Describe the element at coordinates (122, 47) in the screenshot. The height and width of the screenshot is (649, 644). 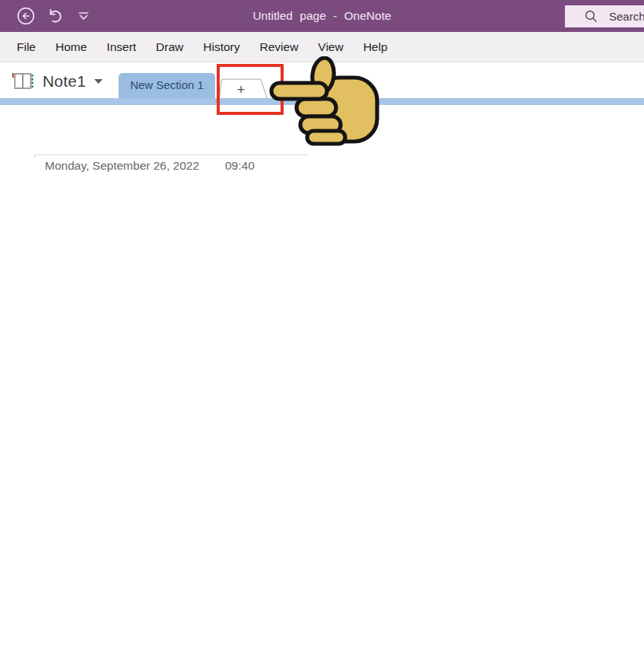
I see `menu-item-insert: Insert` at that location.